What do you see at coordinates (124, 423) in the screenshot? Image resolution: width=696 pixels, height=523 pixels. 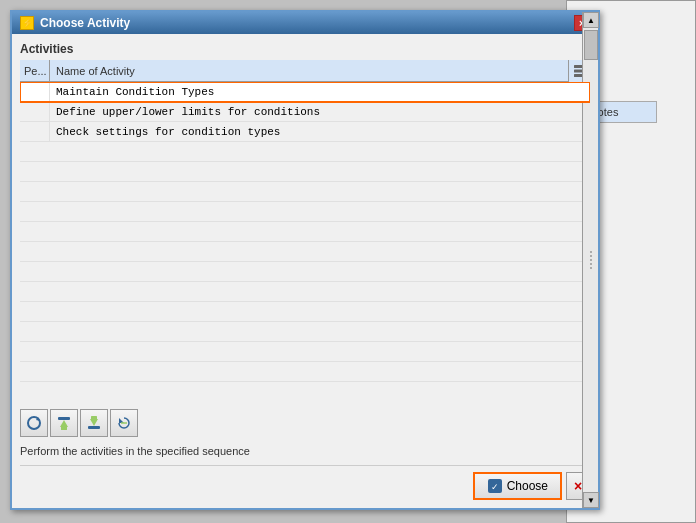 I see `toolbar-reset-button` at bounding box center [124, 423].